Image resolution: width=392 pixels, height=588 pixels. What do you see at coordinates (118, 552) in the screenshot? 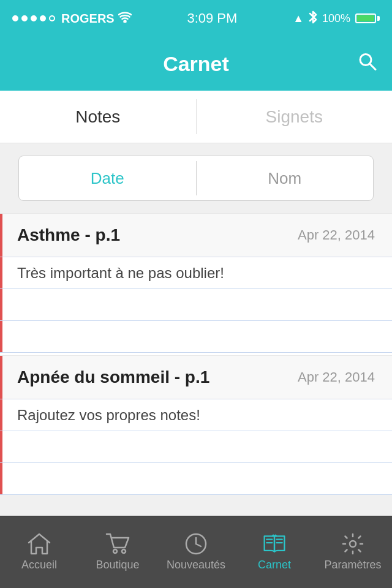
I see `nav-boutique: Boutique` at bounding box center [118, 552].